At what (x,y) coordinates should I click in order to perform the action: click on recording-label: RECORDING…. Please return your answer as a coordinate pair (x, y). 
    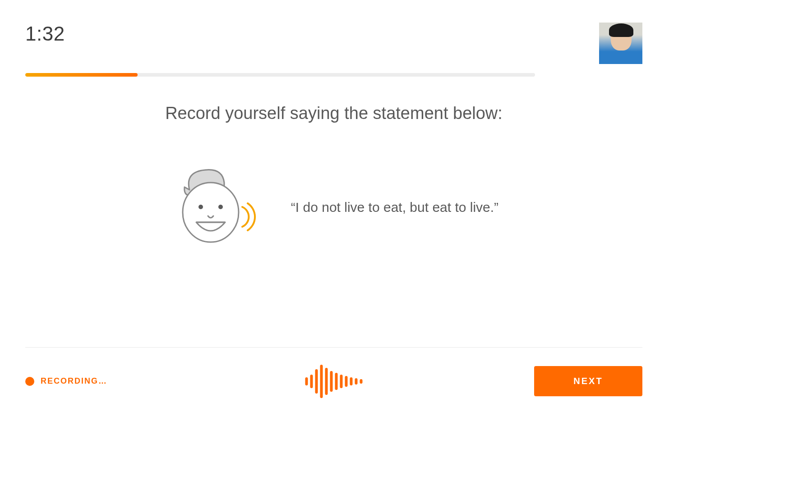
    Looking at the image, I should click on (74, 381).